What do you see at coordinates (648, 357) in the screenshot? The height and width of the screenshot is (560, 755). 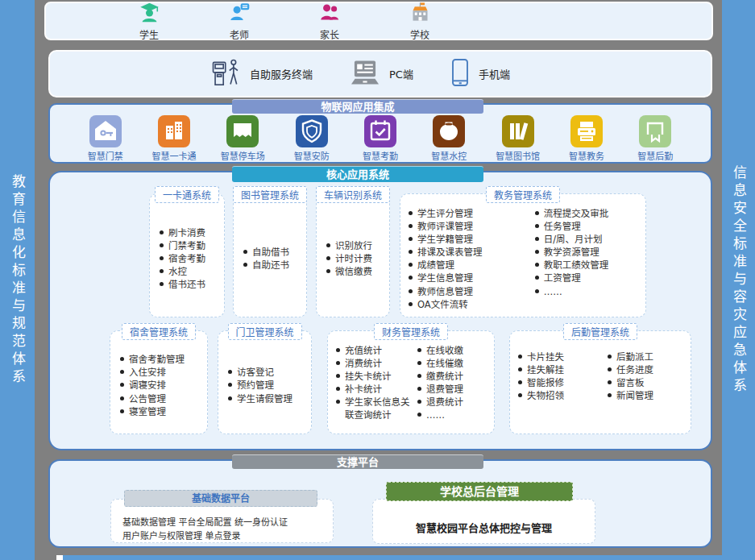 I see `list-item: 后勤派工` at bounding box center [648, 357].